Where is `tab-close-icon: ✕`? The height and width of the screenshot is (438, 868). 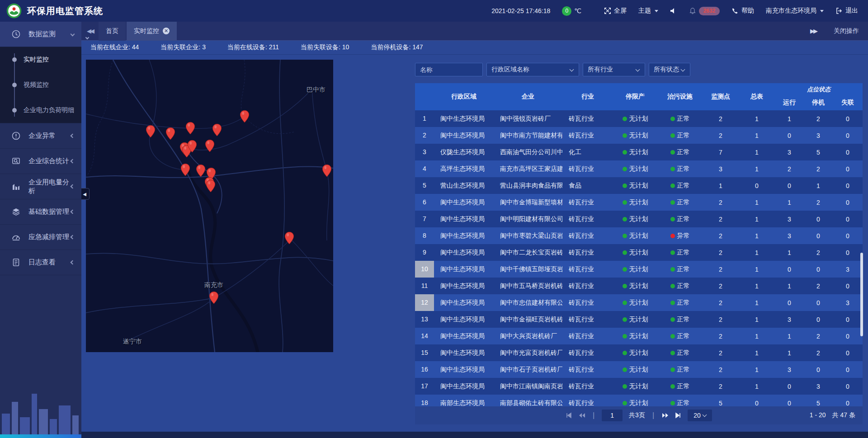
tab-close-icon: ✕ is located at coordinates (166, 31).